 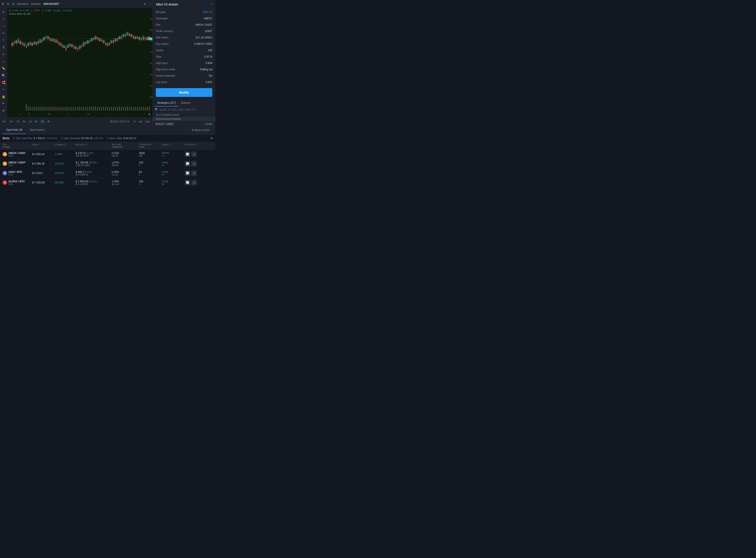 What do you see at coordinates (106, 114) in the screenshot?
I see `svg-text: 2` at bounding box center [106, 114].